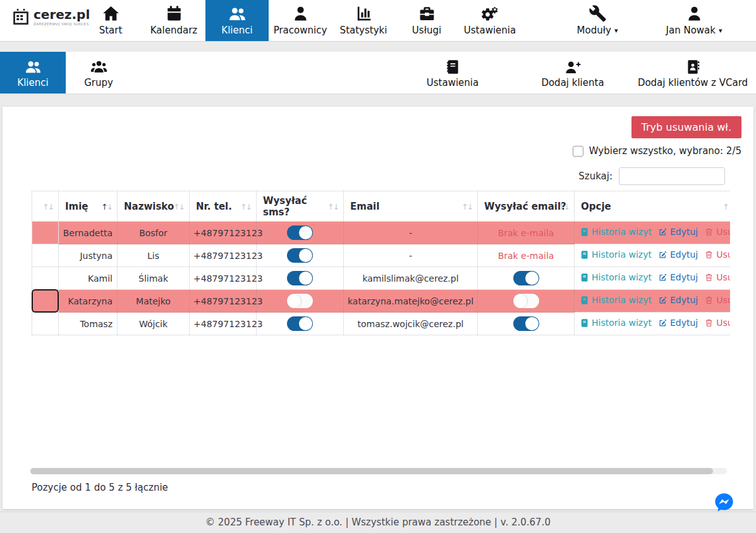 The image size is (756, 533). Describe the element at coordinates (411, 207) in the screenshot. I see `col-header-email: Email↑↓` at that location.